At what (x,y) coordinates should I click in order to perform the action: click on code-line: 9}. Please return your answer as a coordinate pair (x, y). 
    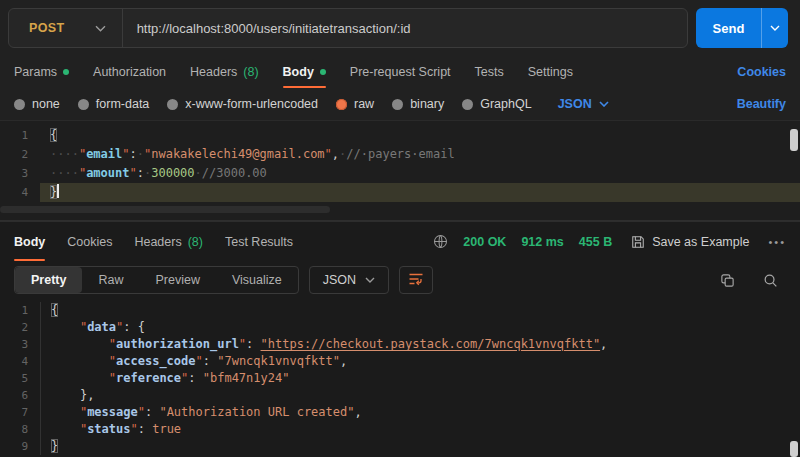
    Looking at the image, I should click on (400, 446).